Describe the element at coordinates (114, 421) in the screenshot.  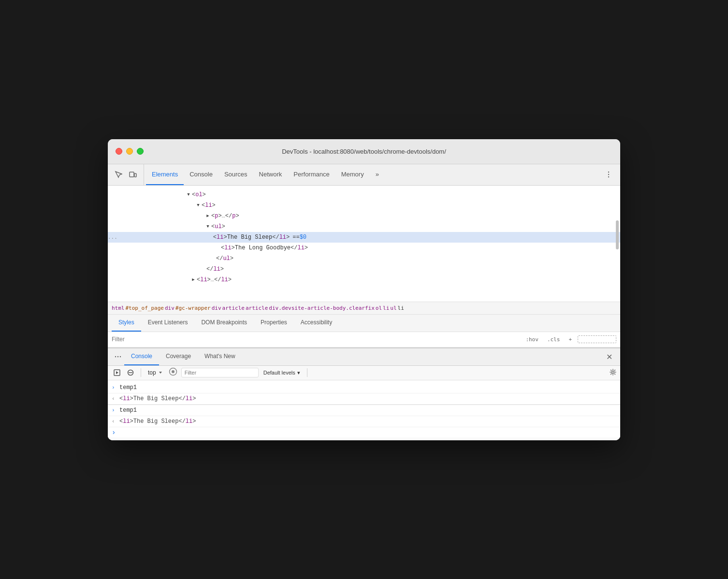
I see `console-arrow-4: ‹` at that location.